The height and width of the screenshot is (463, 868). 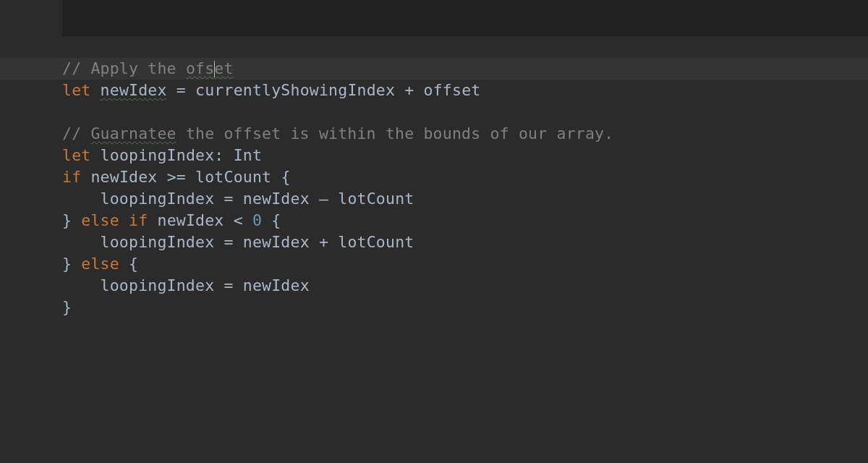 What do you see at coordinates (465, 156) in the screenshot?
I see `code-line: let loopingIndex: Int` at bounding box center [465, 156].